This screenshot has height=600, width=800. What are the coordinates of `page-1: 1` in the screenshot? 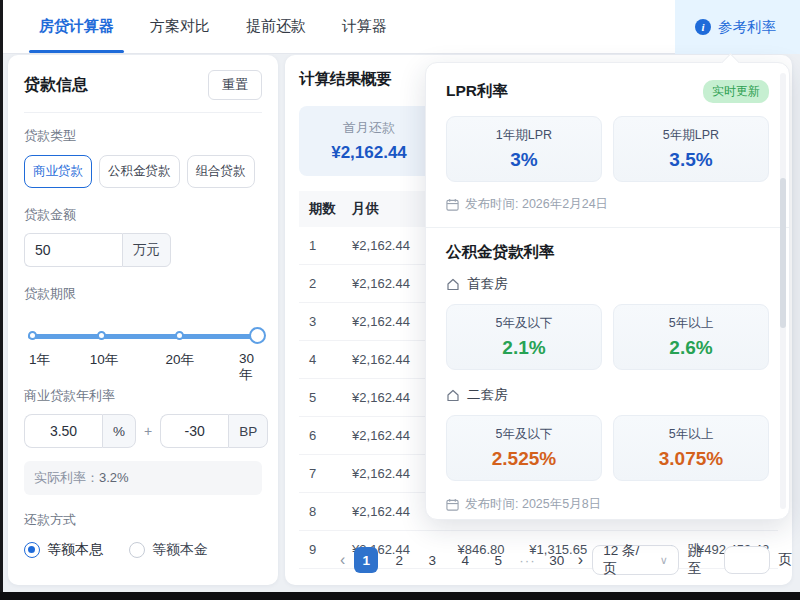 It's located at (366, 560).